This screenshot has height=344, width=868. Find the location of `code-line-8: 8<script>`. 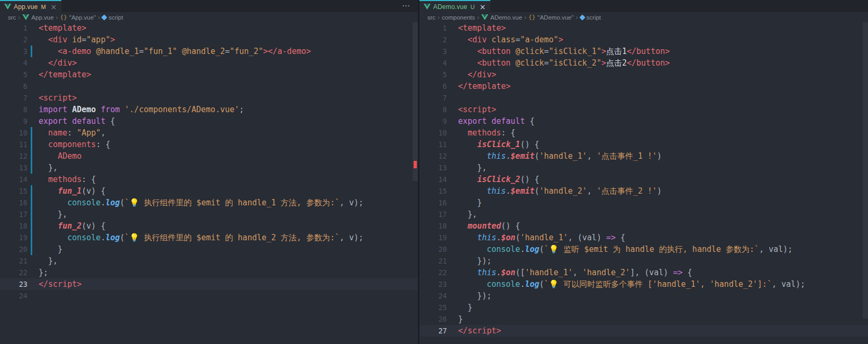

code-line-8: 8<script> is located at coordinates (644, 110).